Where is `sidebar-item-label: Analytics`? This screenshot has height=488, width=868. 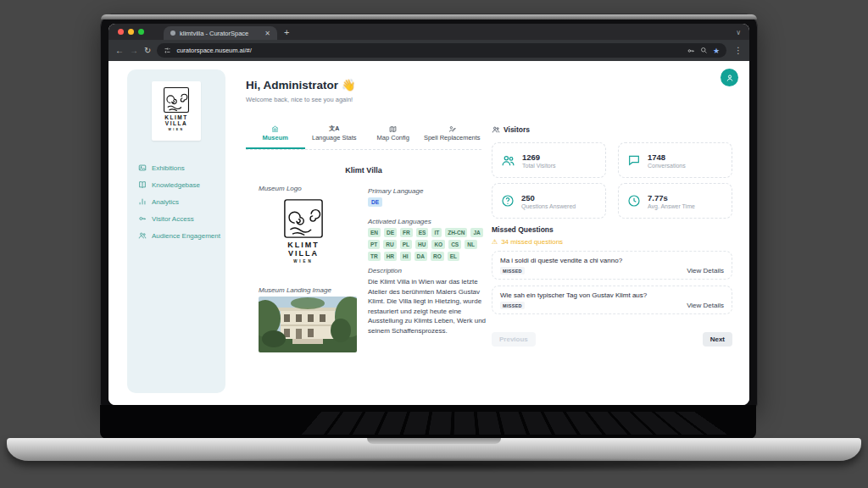
sidebar-item-label: Analytics is located at coordinates (165, 202).